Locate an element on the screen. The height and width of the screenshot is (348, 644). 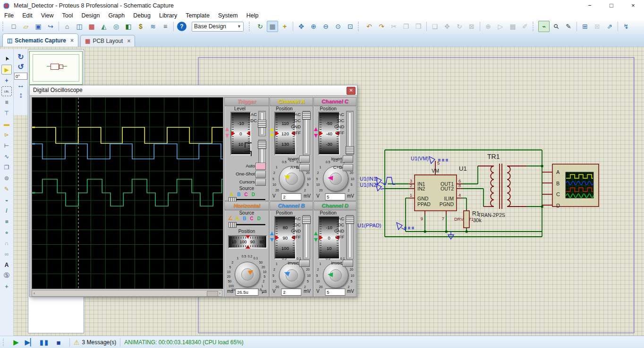
goto-sheet-button: ⇗ is located at coordinates (610, 26).